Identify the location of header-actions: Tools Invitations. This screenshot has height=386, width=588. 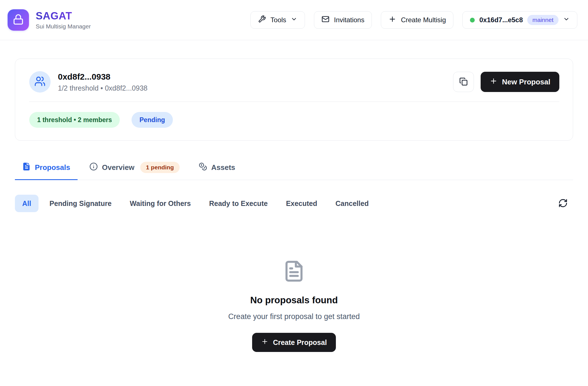
(414, 20).